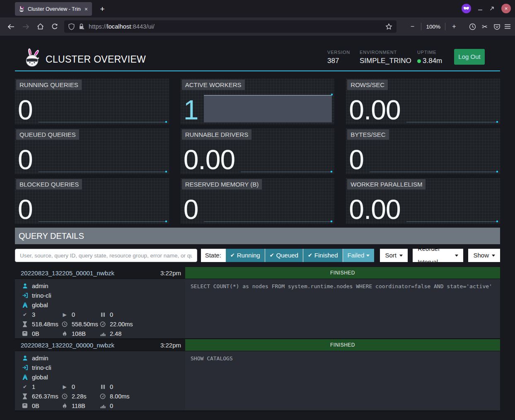 This screenshot has height=420, width=515. Describe the element at coordinates (480, 9) in the screenshot. I see `window-minimize-button` at that location.